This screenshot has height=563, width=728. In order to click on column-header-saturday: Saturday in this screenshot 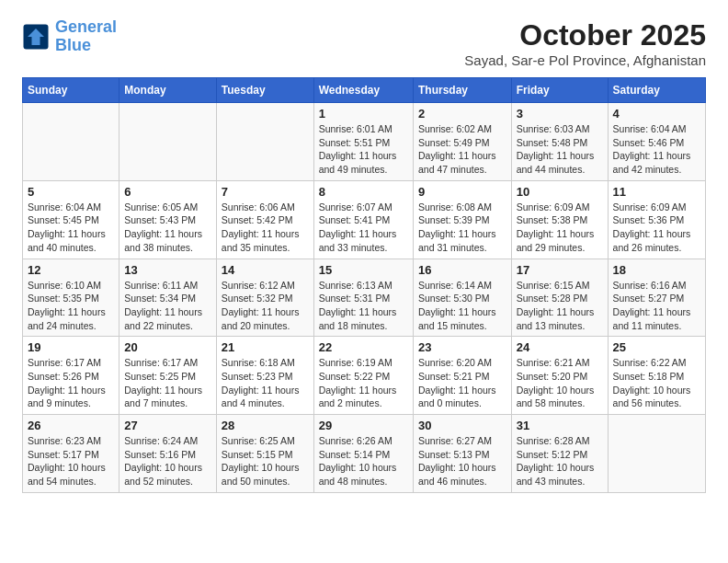, I will do `click(656, 90)`.